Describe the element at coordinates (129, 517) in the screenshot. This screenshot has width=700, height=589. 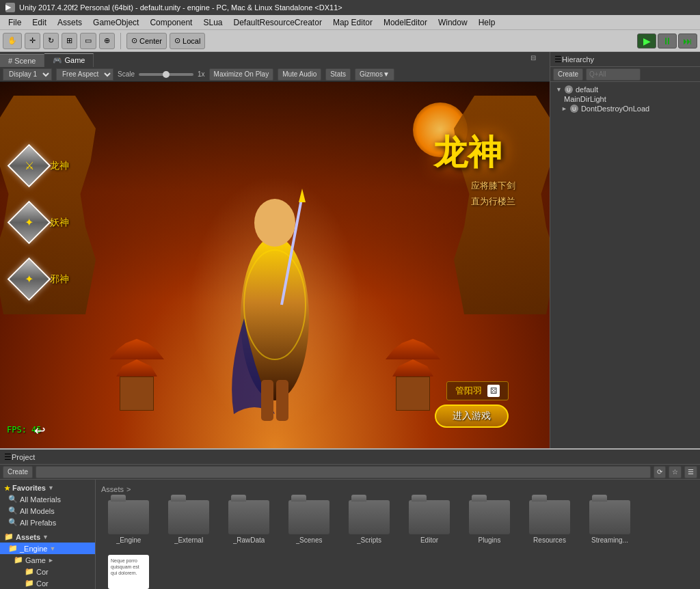
I see `folder-icon-engine-asset` at that location.